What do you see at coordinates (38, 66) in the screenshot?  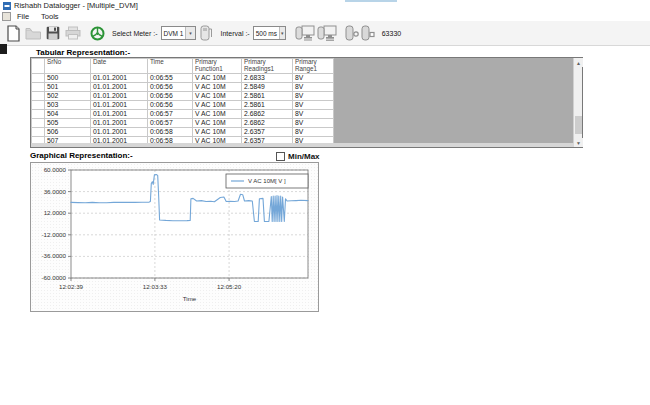 I see `row-selector-header` at bounding box center [38, 66].